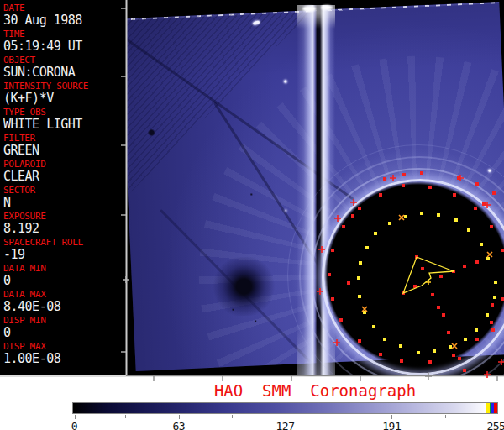 The width and height of the screenshot is (504, 430). I want to click on field-value: 1.00E-08, so click(65, 359).